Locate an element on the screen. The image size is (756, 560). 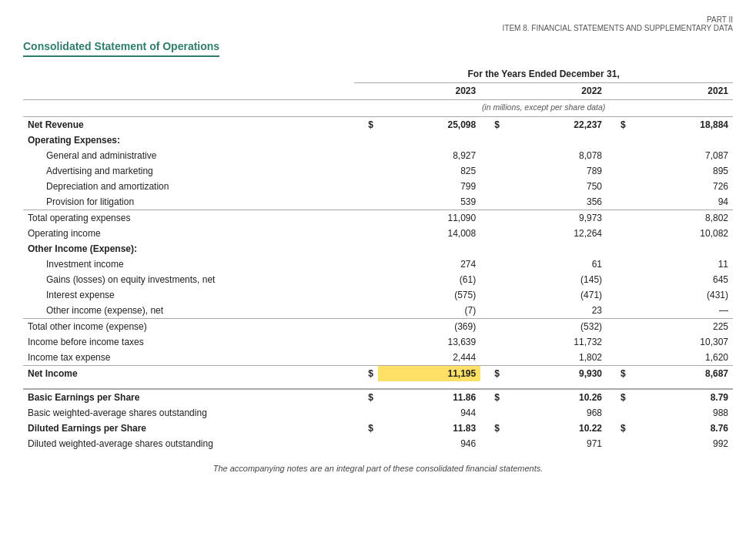
val2023-basic-eps: 11.86 is located at coordinates (430, 397).